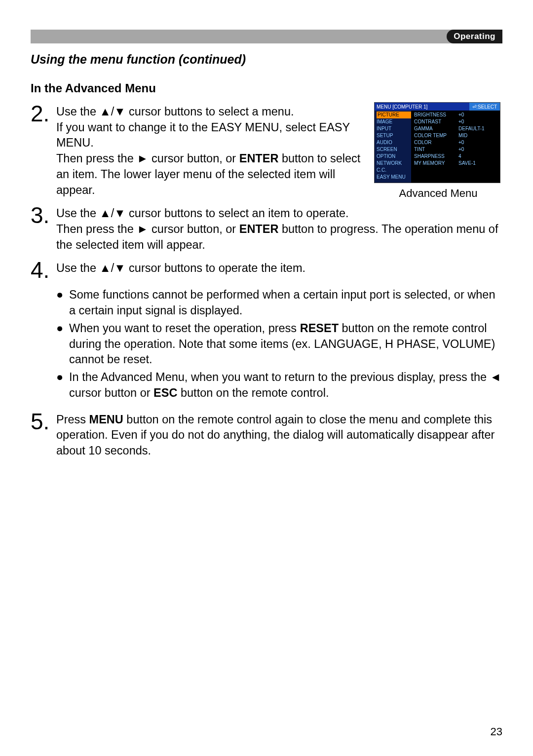 This screenshot has width=533, height=756. What do you see at coordinates (286, 303) in the screenshot?
I see `bullet-text: Some functions cannot be performed when …` at bounding box center [286, 303].